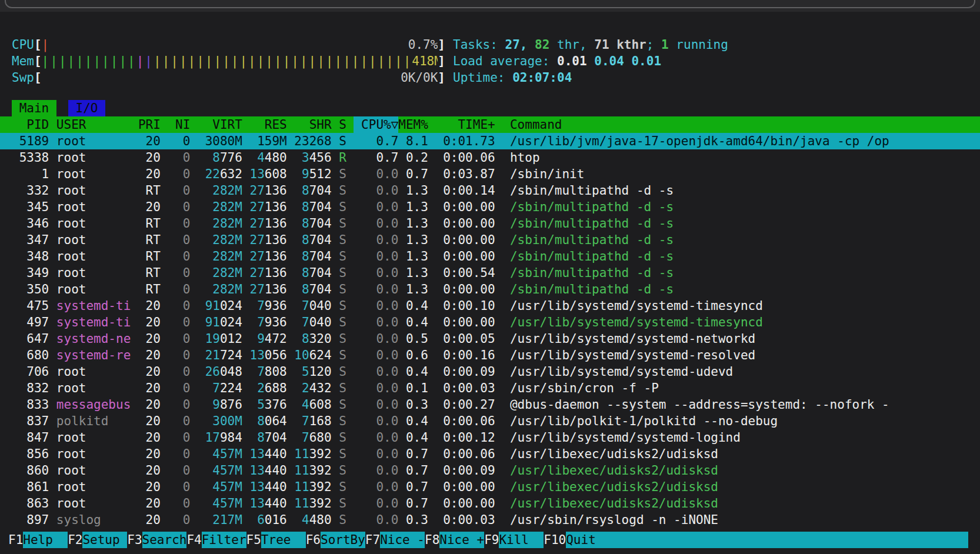 Image resolution: width=980 pixels, height=554 pixels. Describe the element at coordinates (94, 256) in the screenshot. I see `user-cell: root` at that location.